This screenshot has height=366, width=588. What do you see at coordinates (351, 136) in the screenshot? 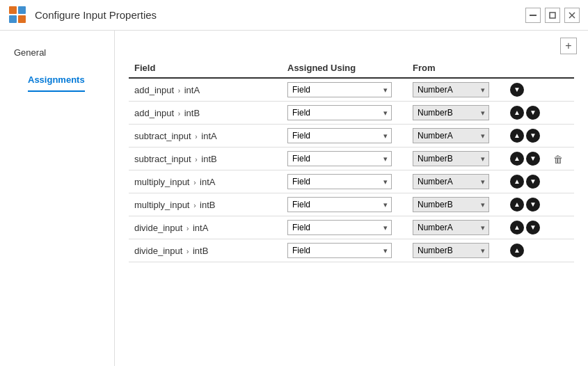
I see `table-row: subtract_input › intAFieldNumberA` at bounding box center [351, 136].